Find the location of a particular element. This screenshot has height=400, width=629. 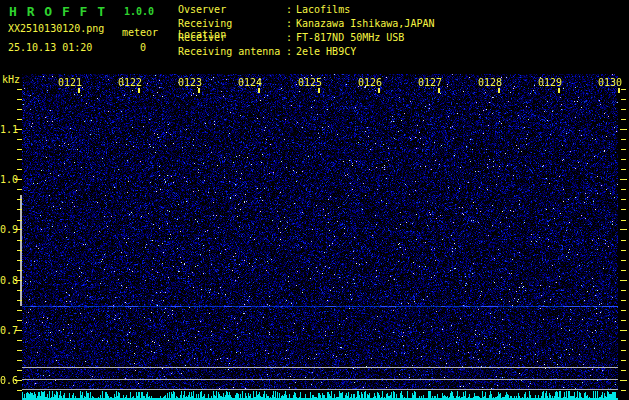

station-row-value: Kanazawa Ishikawa,JAPAN is located at coordinates (365, 24).